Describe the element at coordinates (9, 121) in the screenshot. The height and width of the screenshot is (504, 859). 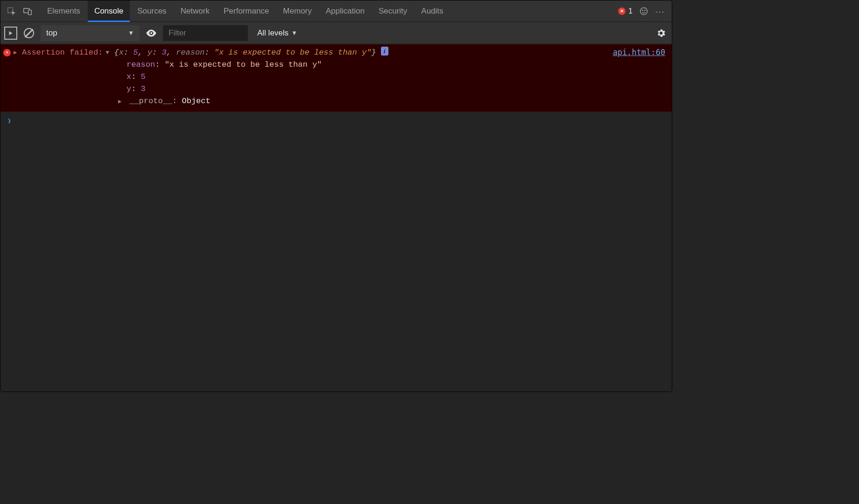
I see `prompt-caret-icon: ›` at that location.